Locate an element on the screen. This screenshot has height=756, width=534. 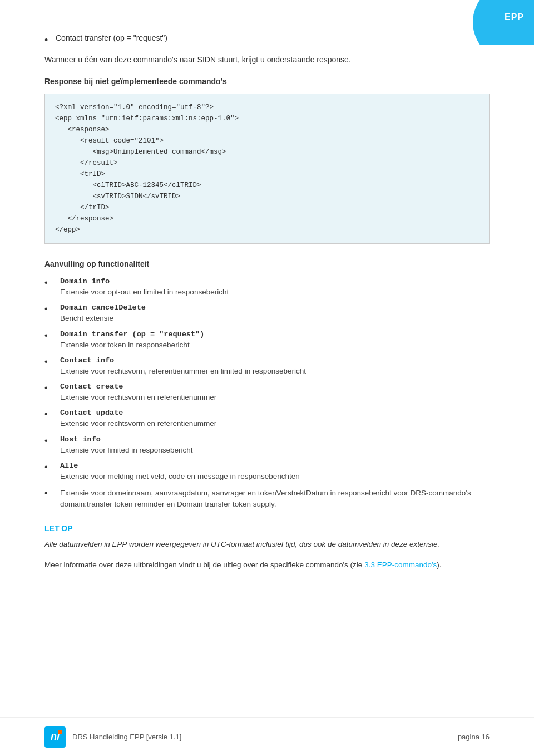
footer-logo: nl is located at coordinates (55, 737).